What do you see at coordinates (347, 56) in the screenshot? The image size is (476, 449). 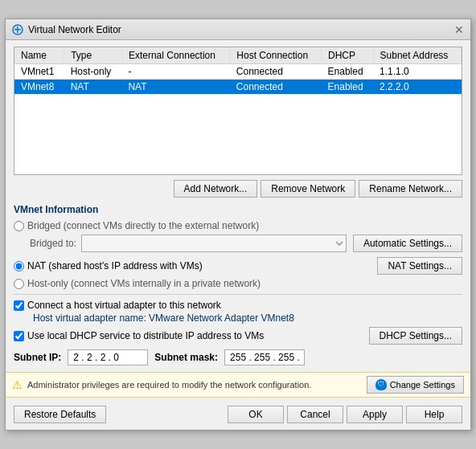 I see `col-dhcp: DHCP` at bounding box center [347, 56].